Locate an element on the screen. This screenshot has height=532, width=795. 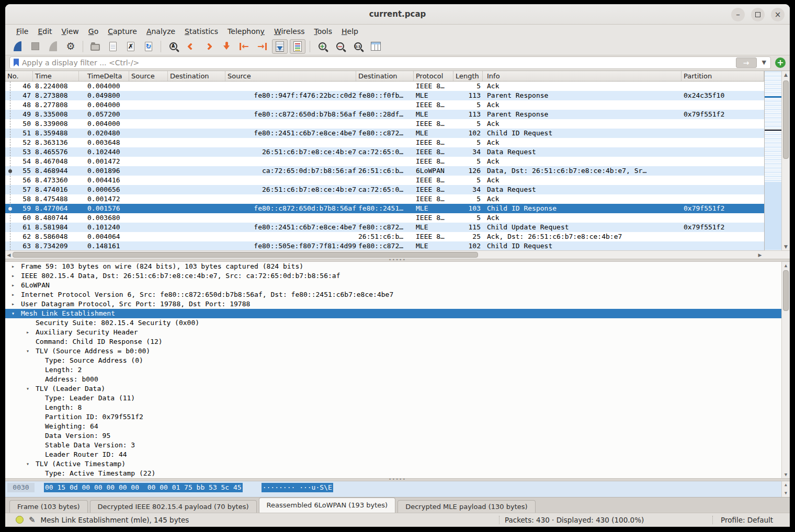
intelligent-scrollbar-minimap is located at coordinates (773, 161).